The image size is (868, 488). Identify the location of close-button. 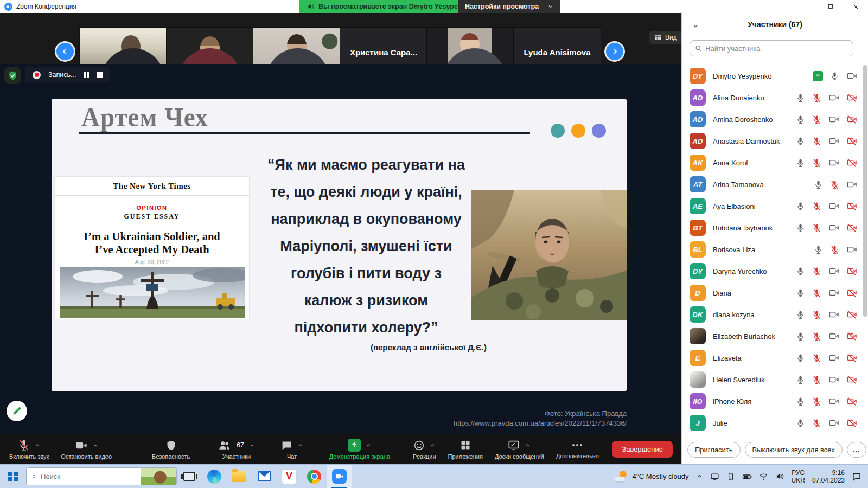
(856, 7).